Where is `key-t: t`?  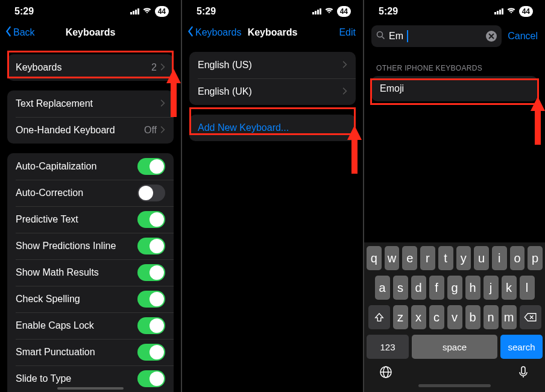 key-t: t is located at coordinates (446, 258).